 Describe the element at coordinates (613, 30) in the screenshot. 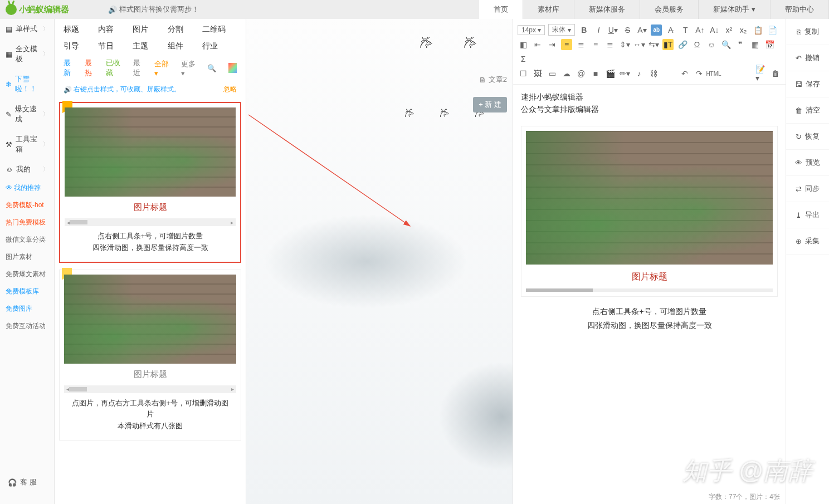

I see `underline-icon: U▾` at that location.